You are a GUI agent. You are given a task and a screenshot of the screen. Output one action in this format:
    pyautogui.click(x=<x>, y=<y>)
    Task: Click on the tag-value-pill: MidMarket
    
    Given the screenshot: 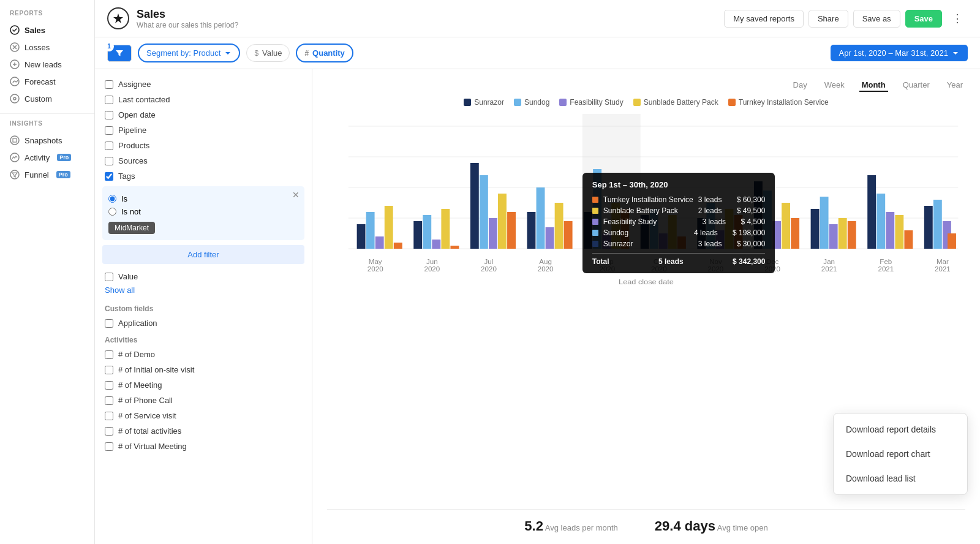 What is the action you would take?
    pyautogui.click(x=132, y=228)
    